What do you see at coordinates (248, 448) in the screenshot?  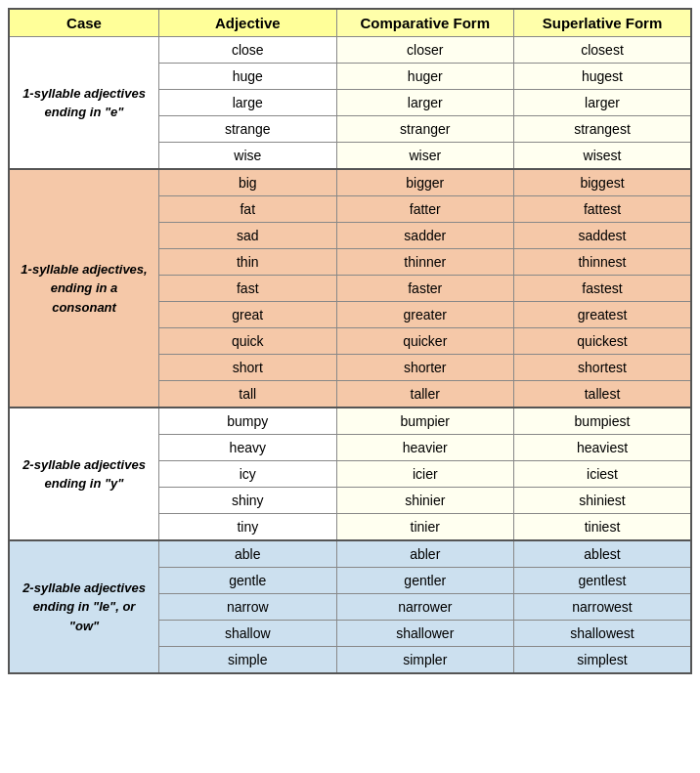 I see `adjective-cell: heavy` at bounding box center [248, 448].